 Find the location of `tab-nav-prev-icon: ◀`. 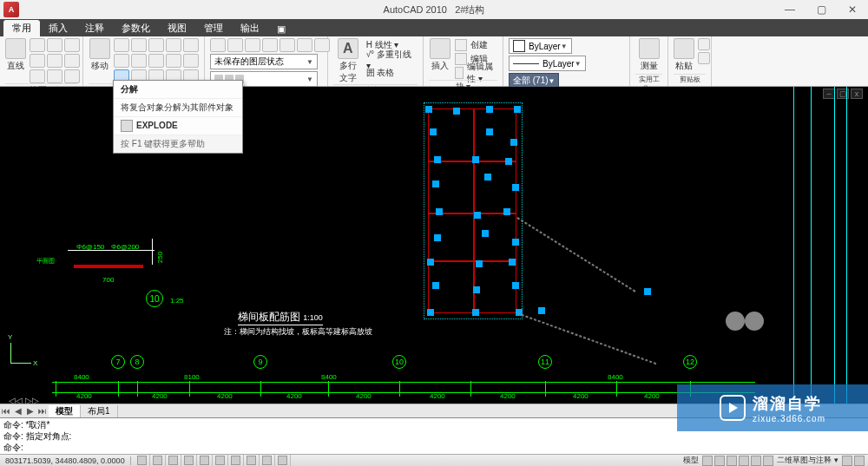

tab-nav-prev-icon: ◀ is located at coordinates (18, 411).